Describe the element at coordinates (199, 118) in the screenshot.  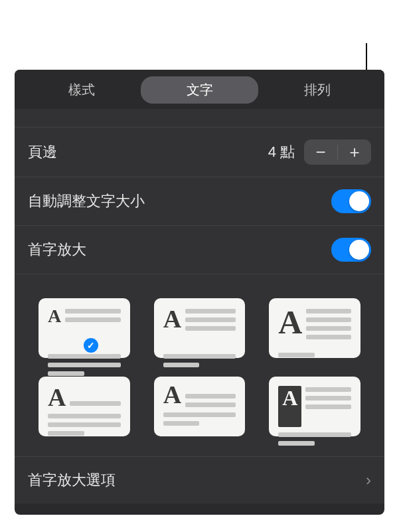
I see `partial-row-above` at that location.